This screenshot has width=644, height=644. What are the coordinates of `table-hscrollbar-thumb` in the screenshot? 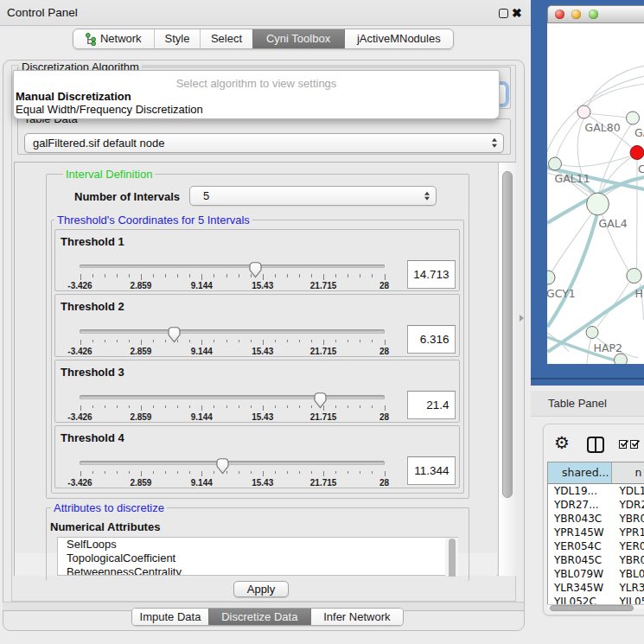 It's located at (591, 609).